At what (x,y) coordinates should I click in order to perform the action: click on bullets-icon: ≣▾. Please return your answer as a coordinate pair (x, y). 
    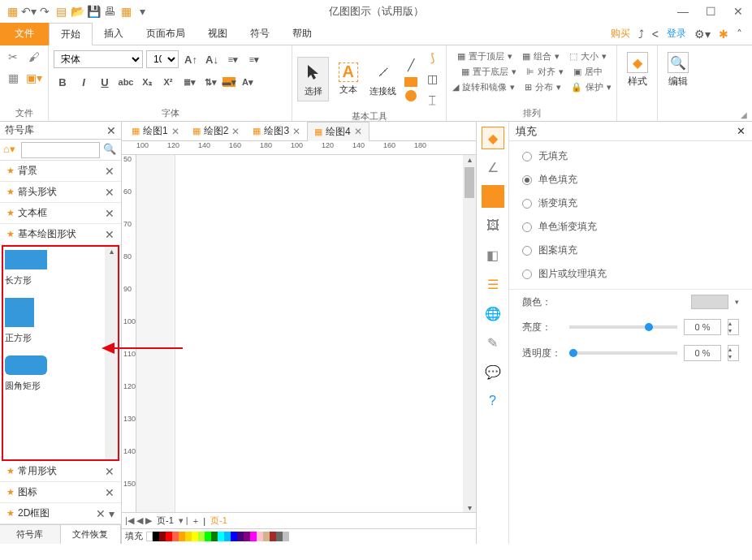
    Looking at the image, I should click on (189, 82).